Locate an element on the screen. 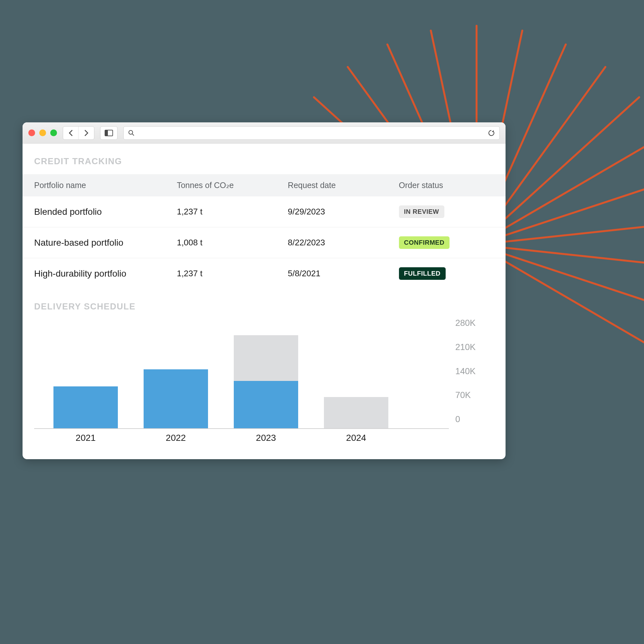 This screenshot has height=644, width=644. credit-tracking-title: CREDIT TRACKING is located at coordinates (264, 165).